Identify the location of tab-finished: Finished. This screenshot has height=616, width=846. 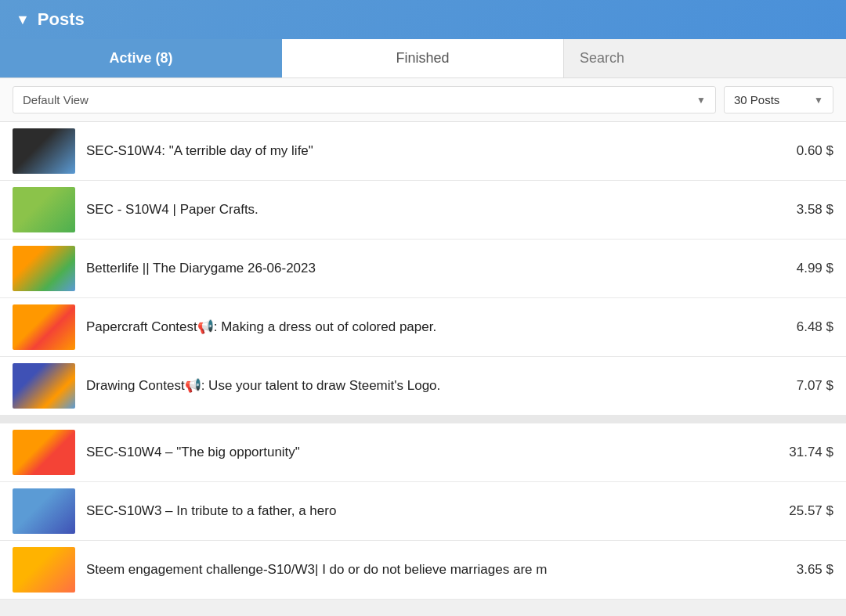
(423, 58).